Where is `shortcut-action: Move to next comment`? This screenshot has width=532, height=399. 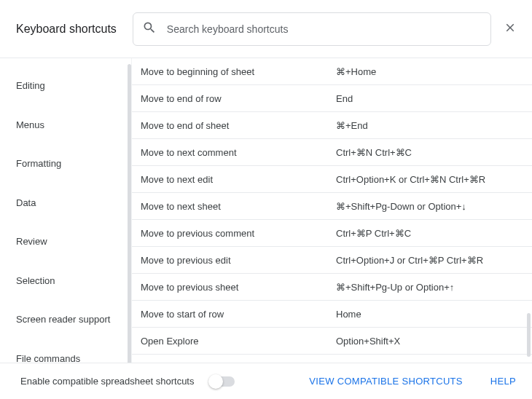 shortcut-action: Move to next comment is located at coordinates (238, 153).